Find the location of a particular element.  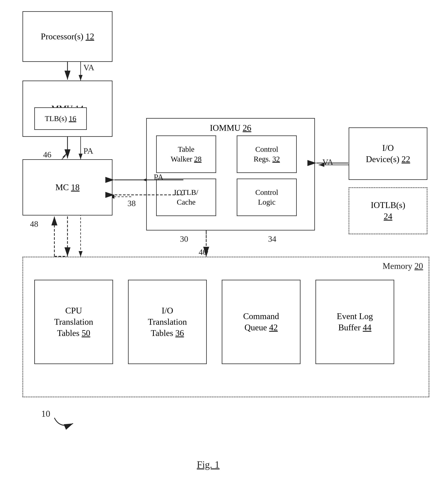

pa-left-label: PA is located at coordinates (88, 151).